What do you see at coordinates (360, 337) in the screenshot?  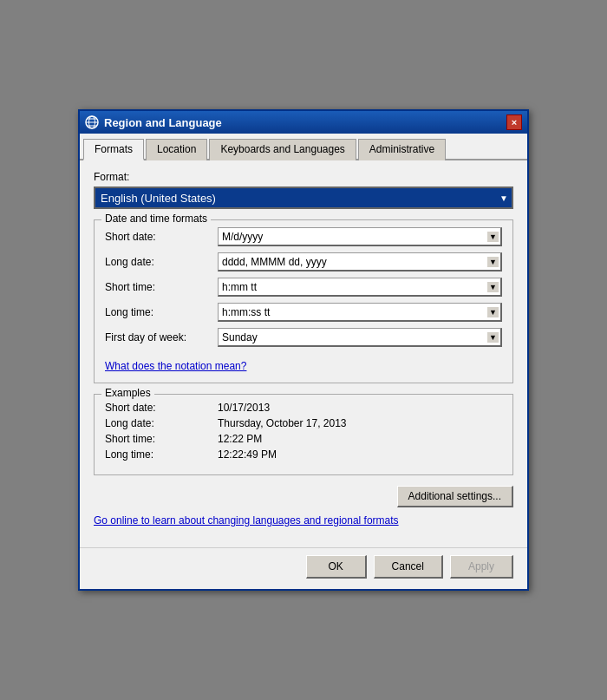 I see `first-day-select: Sunday` at bounding box center [360, 337].